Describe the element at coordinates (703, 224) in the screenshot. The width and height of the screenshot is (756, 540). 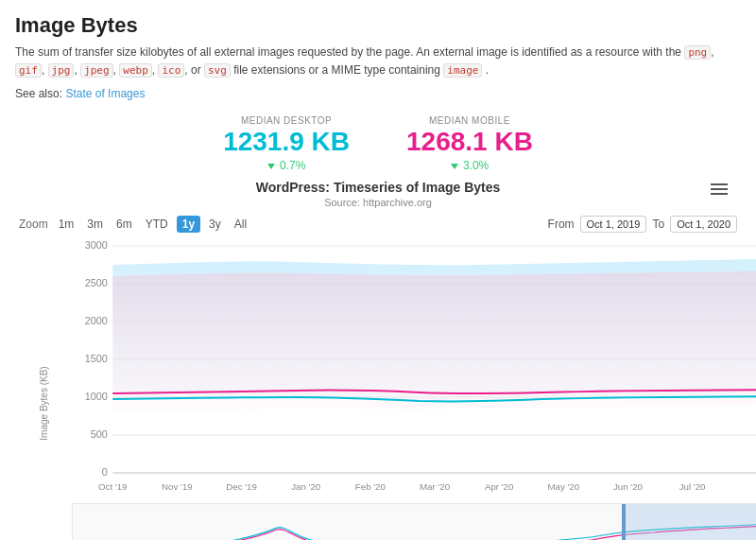
I see `to-date: Oct 1, 2020` at that location.